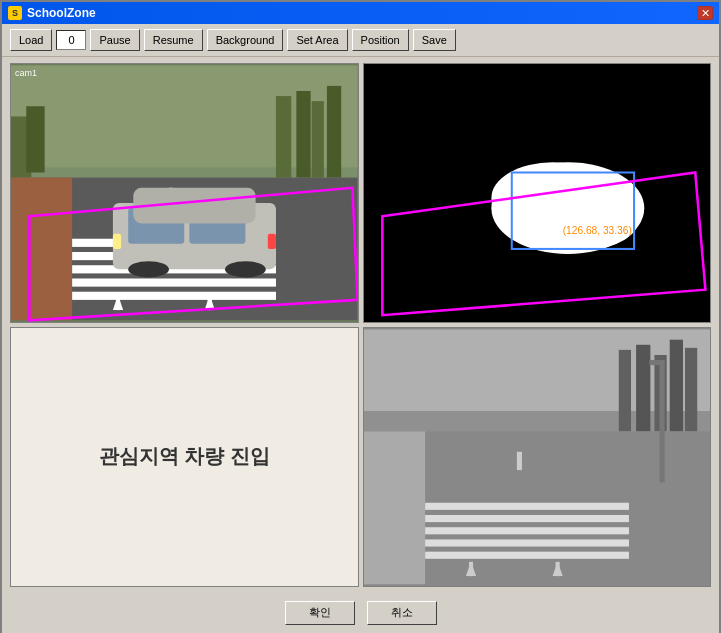 The width and height of the screenshot is (721, 633). What do you see at coordinates (31, 40) in the screenshot?
I see `load-button: Load` at bounding box center [31, 40].